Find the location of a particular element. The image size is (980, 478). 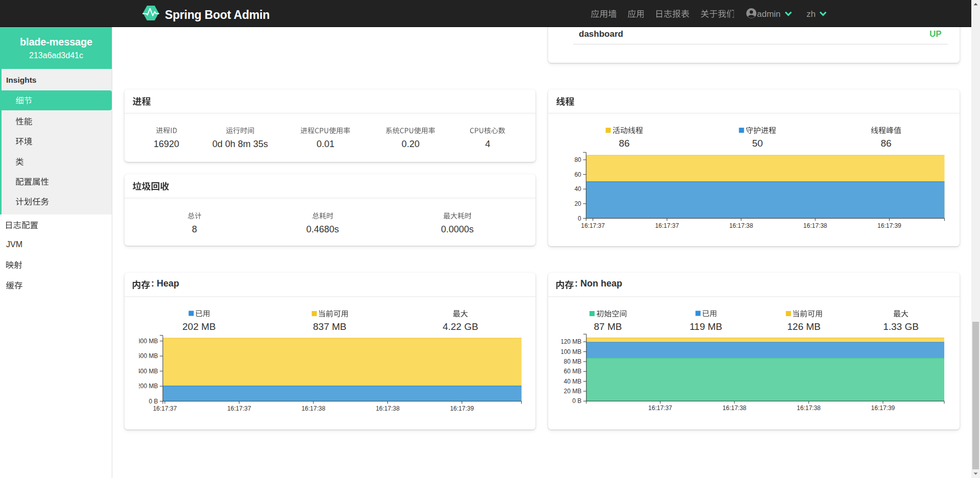

svg-text: 60 is located at coordinates (578, 175).